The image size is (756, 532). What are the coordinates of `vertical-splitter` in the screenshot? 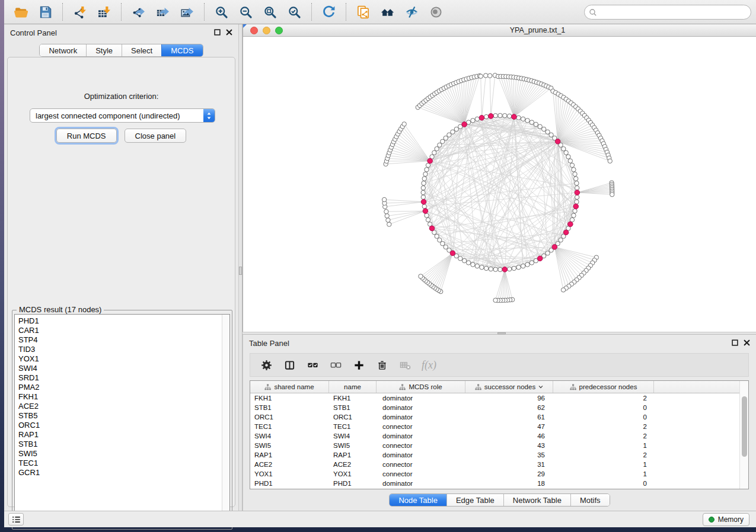 It's located at (241, 268).